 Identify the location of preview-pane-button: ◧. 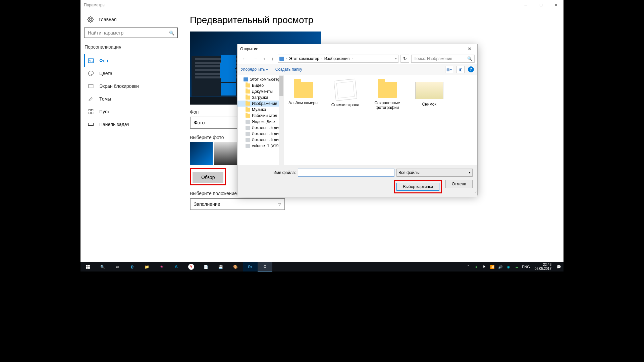
(461, 69).